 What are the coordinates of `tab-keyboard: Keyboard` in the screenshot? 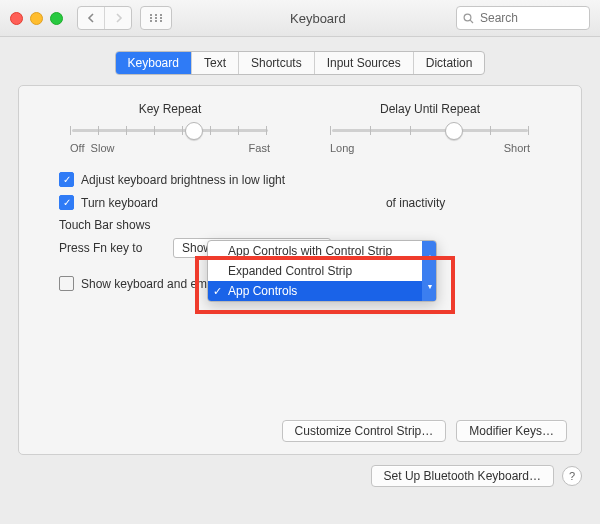 It's located at (154, 63).